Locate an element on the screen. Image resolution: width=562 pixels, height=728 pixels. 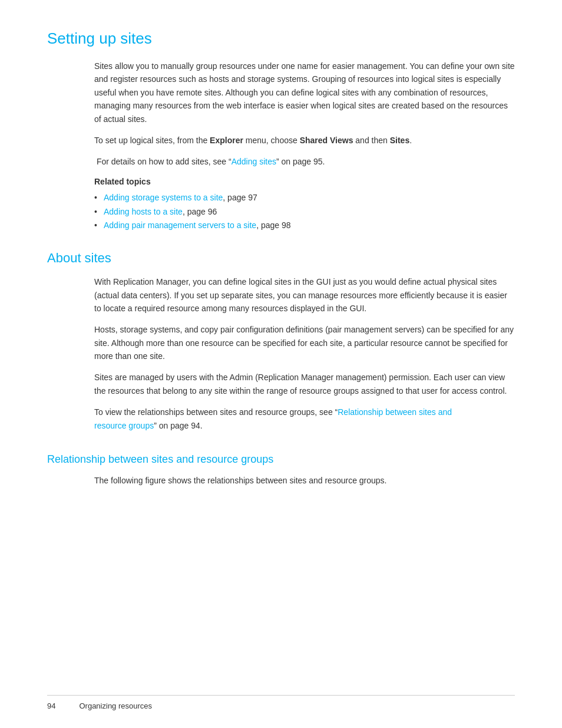
adding-storage-systems-link: Adding storage systems to a site is located at coordinates (163, 197).